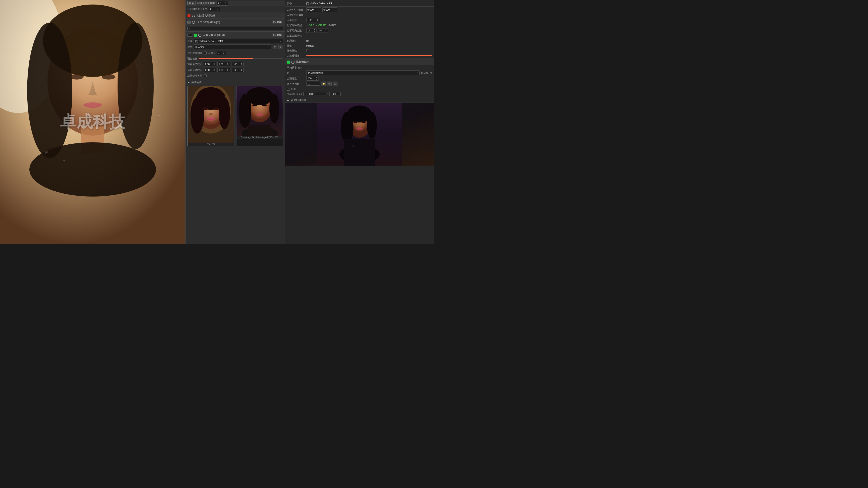  I want to click on output-mode-row: 通 合成后的画面 窗口显 显, so click(360, 73).